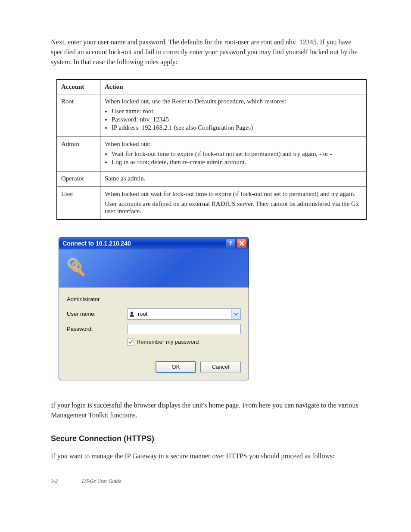  Describe the element at coordinates (184, 329) in the screenshot. I see `password-input` at that location.